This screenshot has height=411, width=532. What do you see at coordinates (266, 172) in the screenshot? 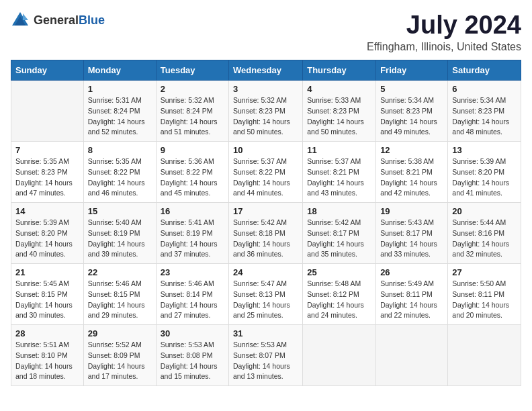
I see `week-row-2: 7 Sunrise: 5:35 AM Sunset: 8:23 PM Dayli…` at bounding box center [266, 172].